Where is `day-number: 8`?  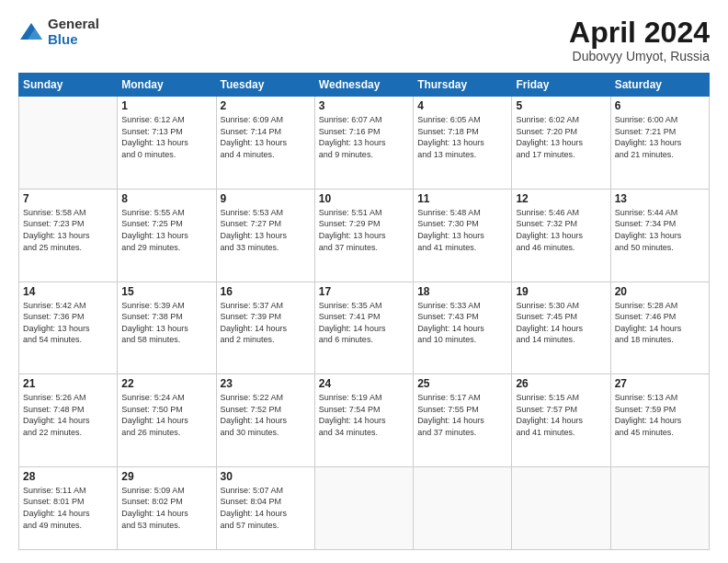 day-number: 8 is located at coordinates (166, 199).